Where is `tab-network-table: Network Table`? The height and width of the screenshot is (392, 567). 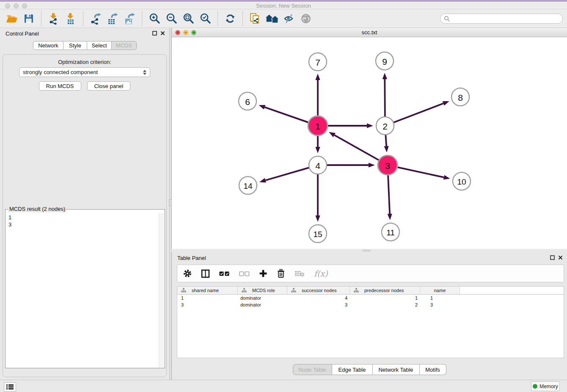
tab-network-table: Network Table is located at coordinates (396, 370).